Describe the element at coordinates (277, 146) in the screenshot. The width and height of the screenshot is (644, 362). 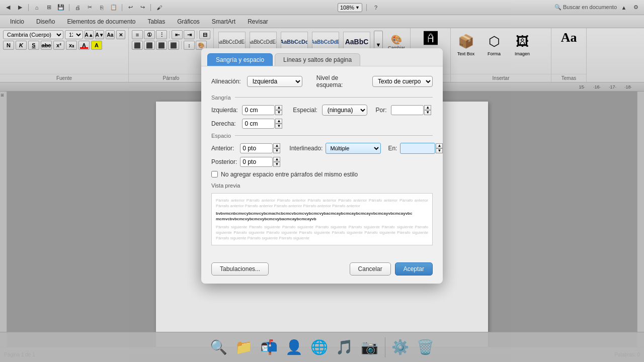
I see `anterior-up: ▲` at that location.